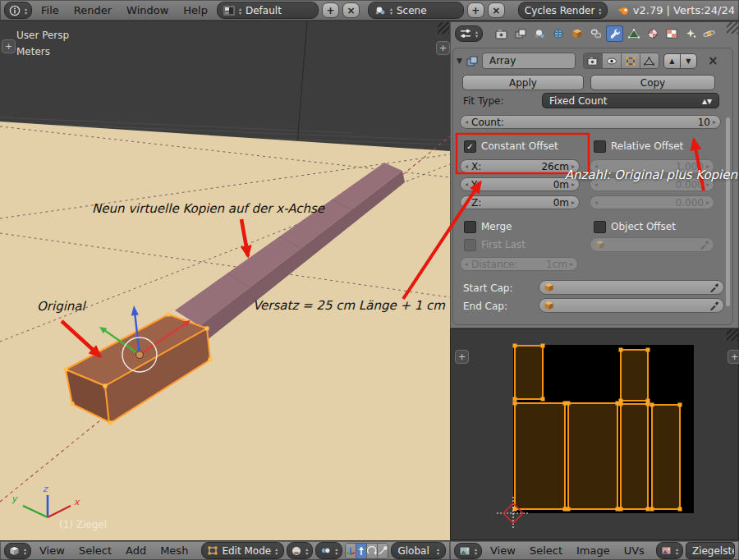 The width and height of the screenshot is (739, 560). What do you see at coordinates (174, 550) in the screenshot?
I see `menu-mesh: Mesh` at bounding box center [174, 550].